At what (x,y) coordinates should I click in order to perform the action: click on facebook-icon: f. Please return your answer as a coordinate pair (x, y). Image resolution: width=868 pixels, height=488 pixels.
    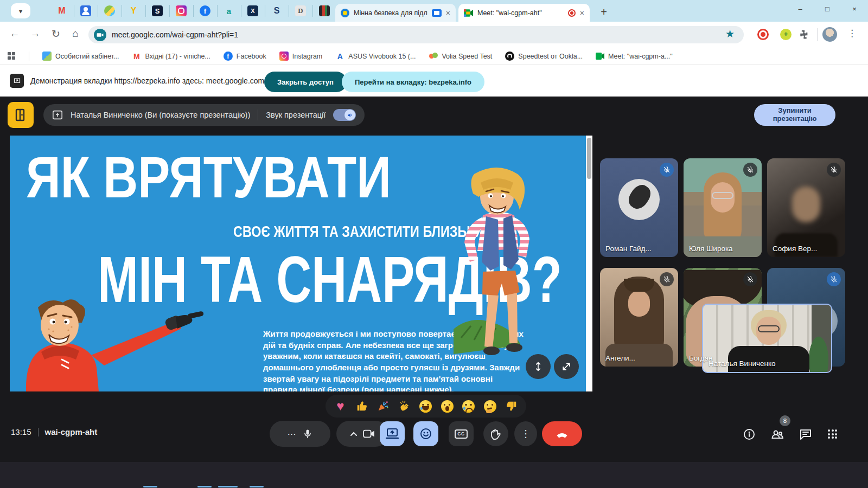
    Looking at the image, I should click on (228, 56).